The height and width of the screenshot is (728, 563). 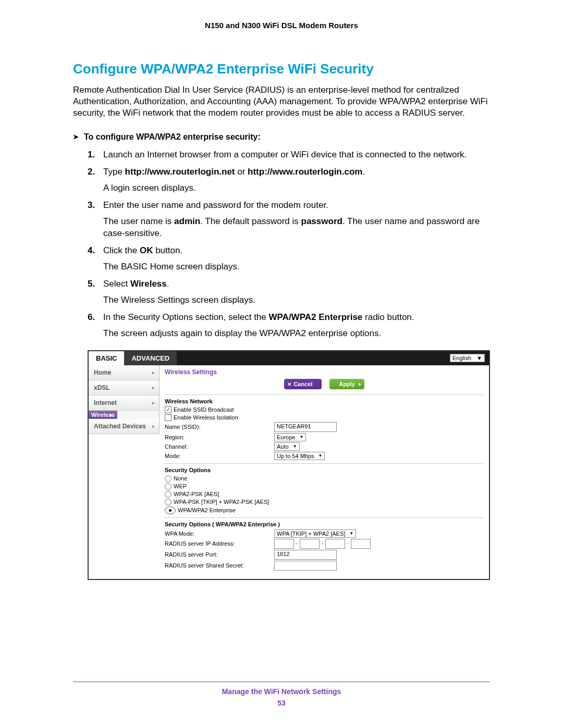 I want to click on mode-select: Up to 54 Mbps▼, so click(x=299, y=456).